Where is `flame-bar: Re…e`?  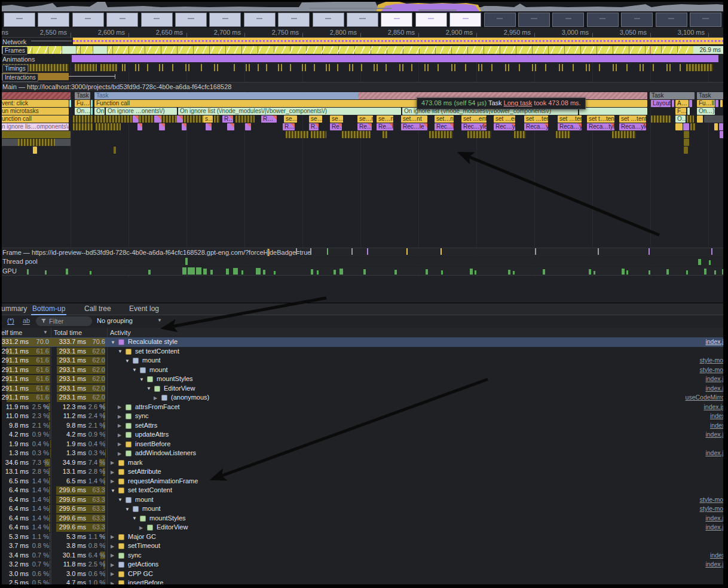 flame-bar: Re…e is located at coordinates (336, 127).